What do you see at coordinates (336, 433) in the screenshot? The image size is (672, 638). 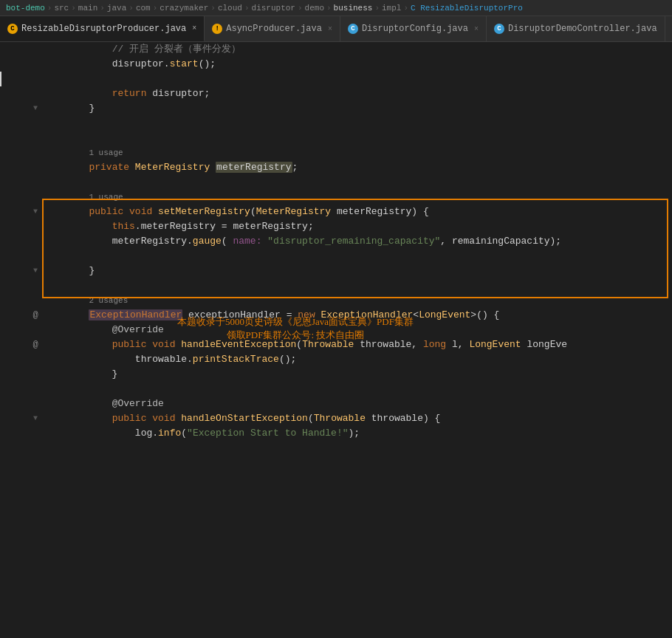 I see `code-line: log.info("Exception Start to Handle!");` at bounding box center [336, 433].